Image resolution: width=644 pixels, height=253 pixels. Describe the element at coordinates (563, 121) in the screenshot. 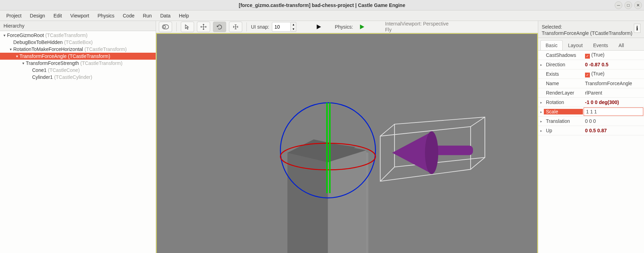

I see `property-name: Translation` at that location.